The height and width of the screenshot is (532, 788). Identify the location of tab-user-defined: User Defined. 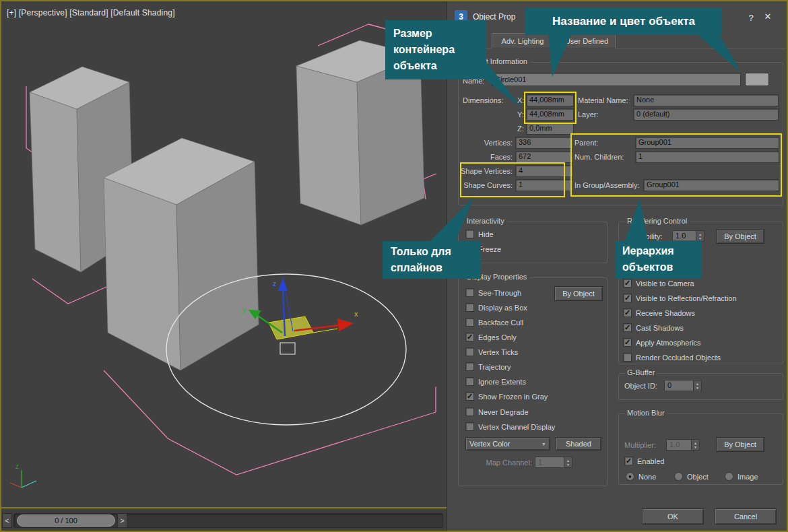
(587, 40).